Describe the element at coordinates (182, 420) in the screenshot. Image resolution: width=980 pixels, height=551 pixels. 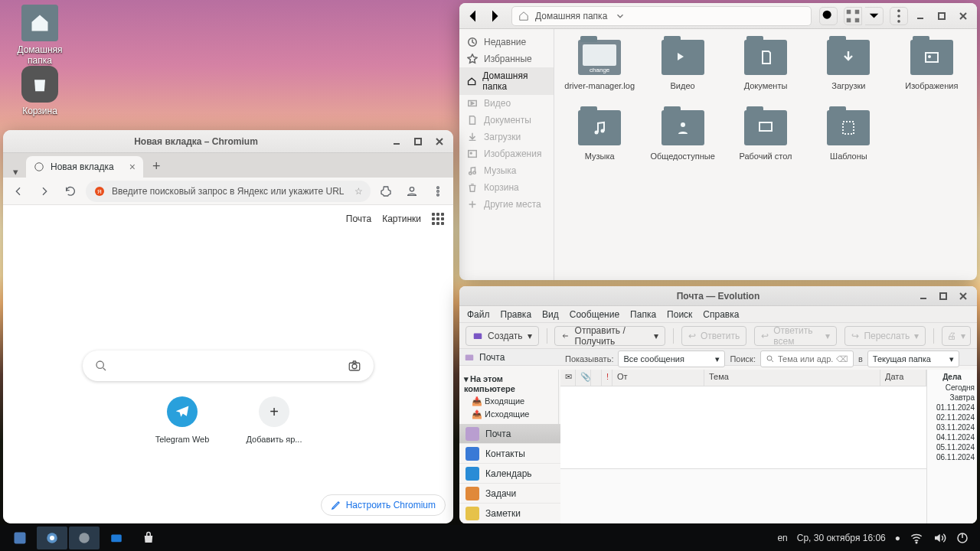
I see `shortcut-telegram: Telegram Web` at that location.